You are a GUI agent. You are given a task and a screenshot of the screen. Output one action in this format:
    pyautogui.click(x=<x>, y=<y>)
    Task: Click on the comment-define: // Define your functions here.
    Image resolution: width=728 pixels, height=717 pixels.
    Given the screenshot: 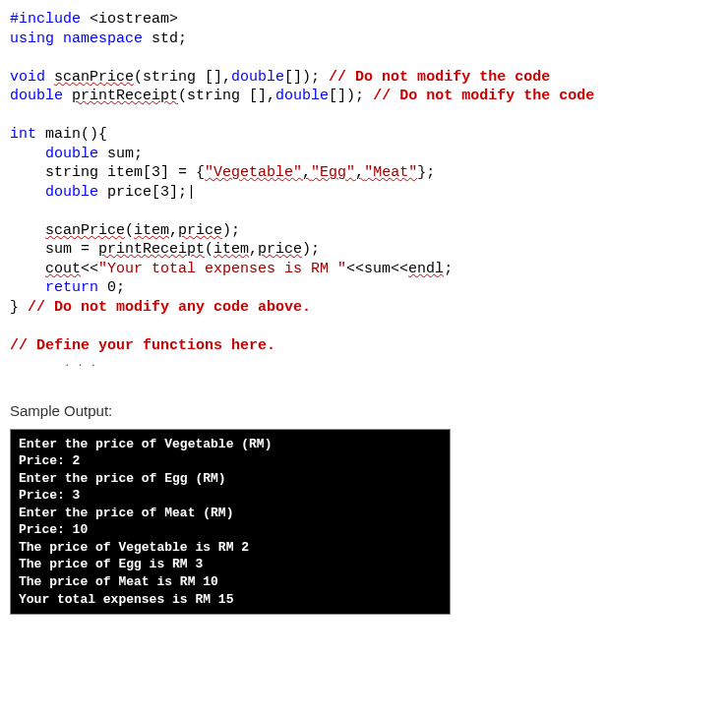 What is the action you would take?
    pyautogui.click(x=143, y=346)
    